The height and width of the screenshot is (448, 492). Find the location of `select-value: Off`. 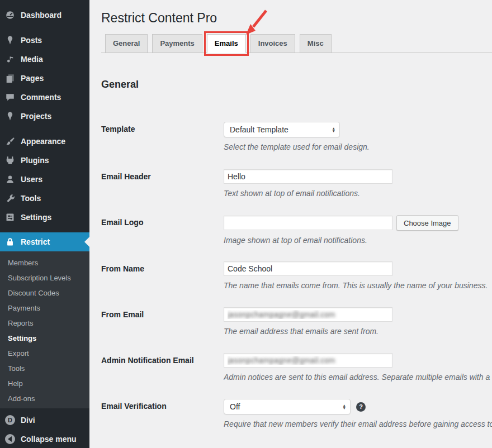

select-value: Off is located at coordinates (235, 407).